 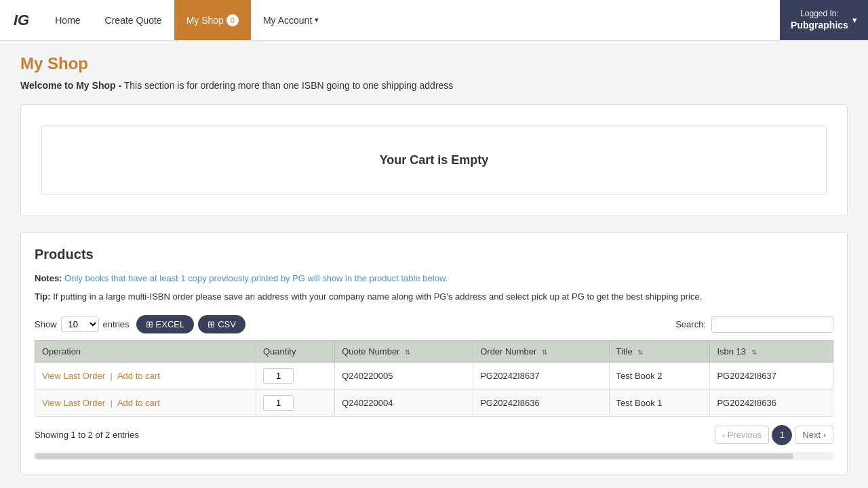 What do you see at coordinates (146, 403) in the screenshot?
I see `op-cell-1: View Last Order | Add to cart` at bounding box center [146, 403].